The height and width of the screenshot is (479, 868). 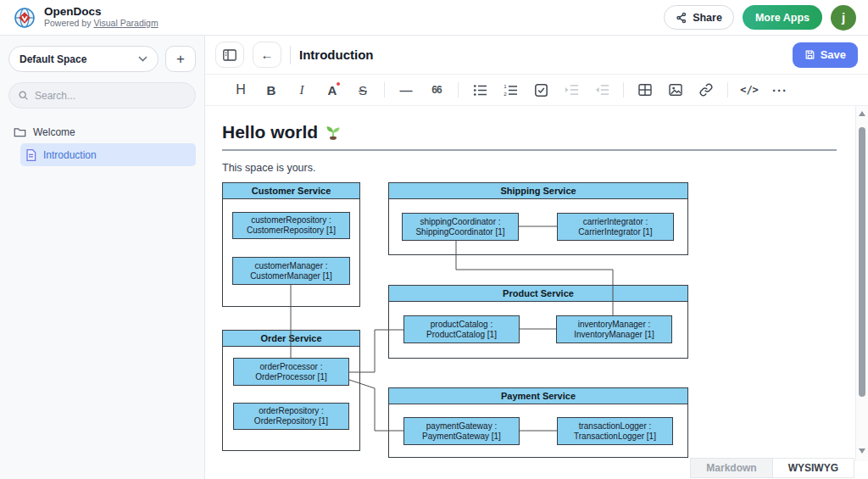 I want to click on node-order-processor: orderProcessor : OrderProcessor [1], so click(x=292, y=371).